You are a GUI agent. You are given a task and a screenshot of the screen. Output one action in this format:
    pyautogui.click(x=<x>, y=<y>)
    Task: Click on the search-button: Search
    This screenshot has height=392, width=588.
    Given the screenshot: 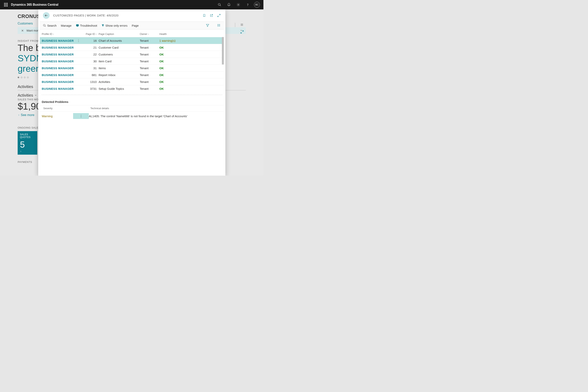 What is the action you would take?
    pyautogui.click(x=50, y=26)
    